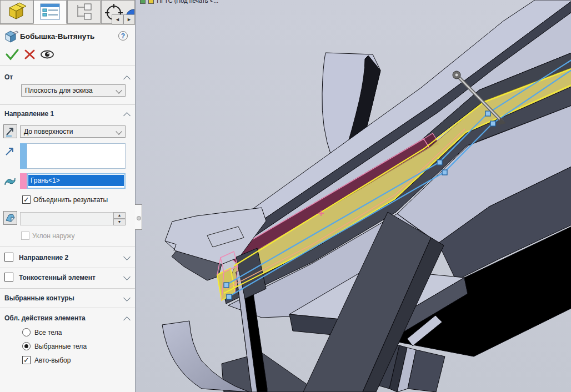  Describe the element at coordinates (68, 12) in the screenshot. I see `panel-tab-bar: ◄ ►` at that location.